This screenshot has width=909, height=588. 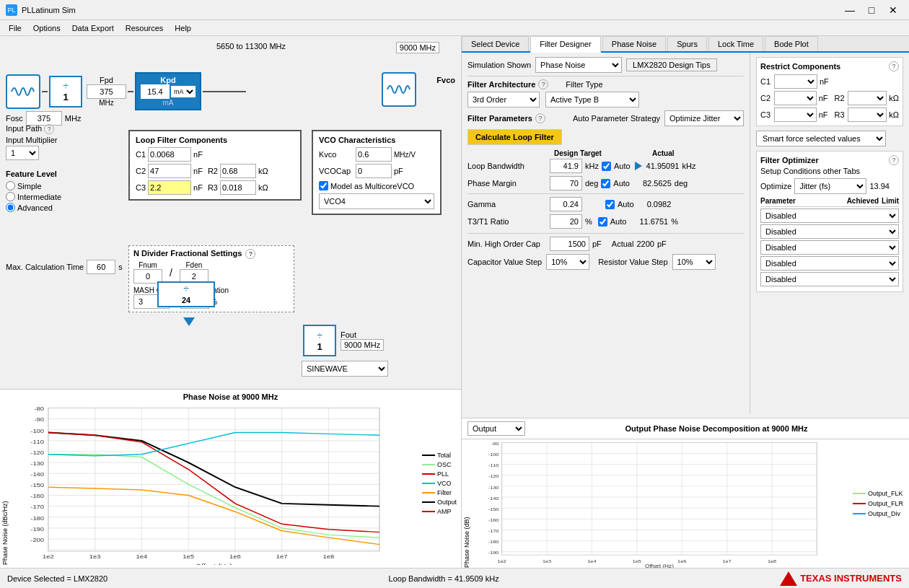 I want to click on restrict-c3, so click(x=795, y=115).